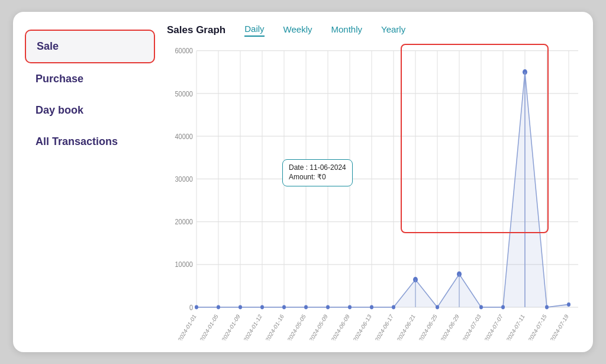  Describe the element at coordinates (231, 327) in the screenshot. I see `svg-text: 2024-01-09` at that location.